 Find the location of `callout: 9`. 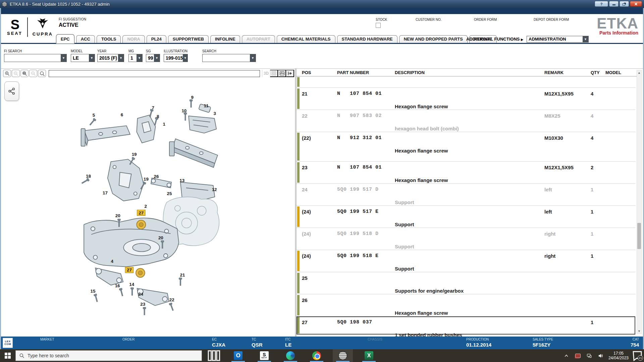

callout: 9 is located at coordinates (193, 97).